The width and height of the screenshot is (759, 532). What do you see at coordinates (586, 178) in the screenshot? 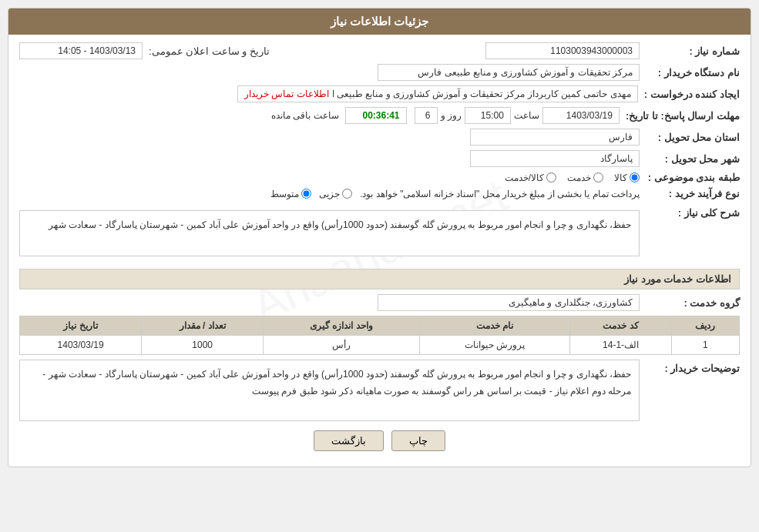
I see `category-option-khedmat: خدمت` at bounding box center [586, 178].